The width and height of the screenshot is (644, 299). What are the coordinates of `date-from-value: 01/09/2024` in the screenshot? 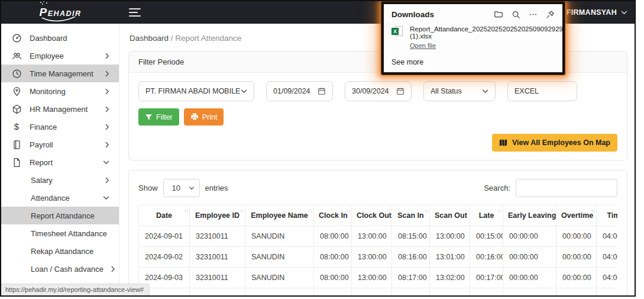 It's located at (292, 91).